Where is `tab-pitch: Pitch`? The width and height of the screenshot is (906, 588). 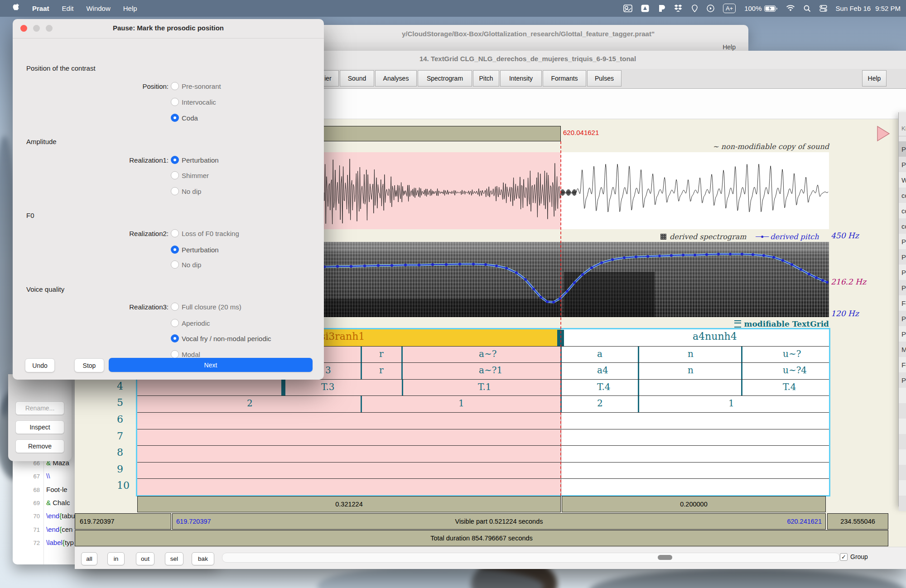 tab-pitch: Pitch is located at coordinates (486, 78).